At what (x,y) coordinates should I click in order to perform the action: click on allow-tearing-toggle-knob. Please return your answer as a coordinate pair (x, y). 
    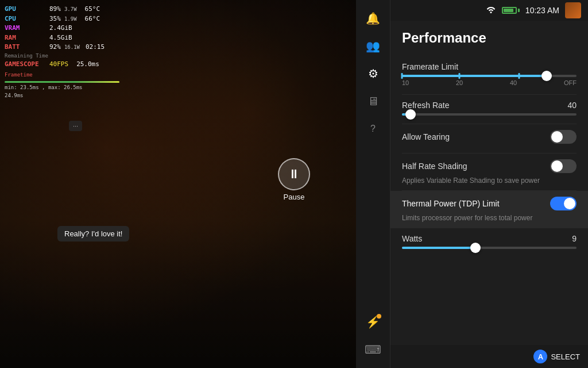
    Looking at the image, I should click on (557, 137).